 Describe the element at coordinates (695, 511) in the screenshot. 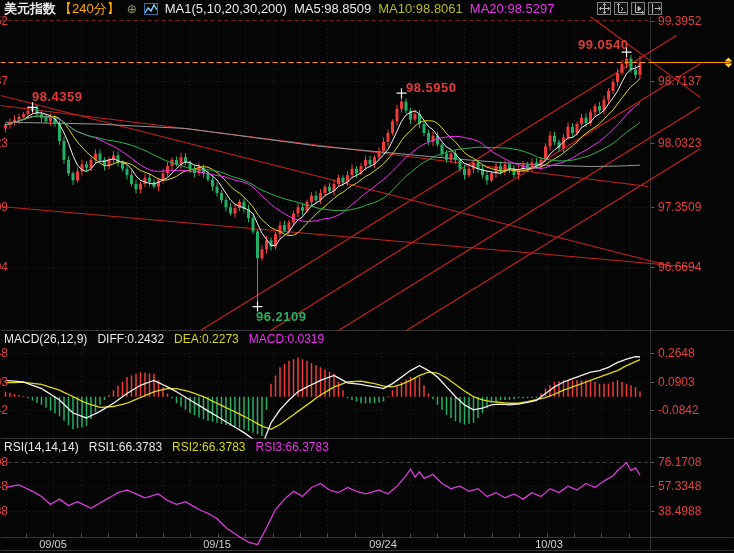

I see `rsi-axis-label: 38.4988` at that location.